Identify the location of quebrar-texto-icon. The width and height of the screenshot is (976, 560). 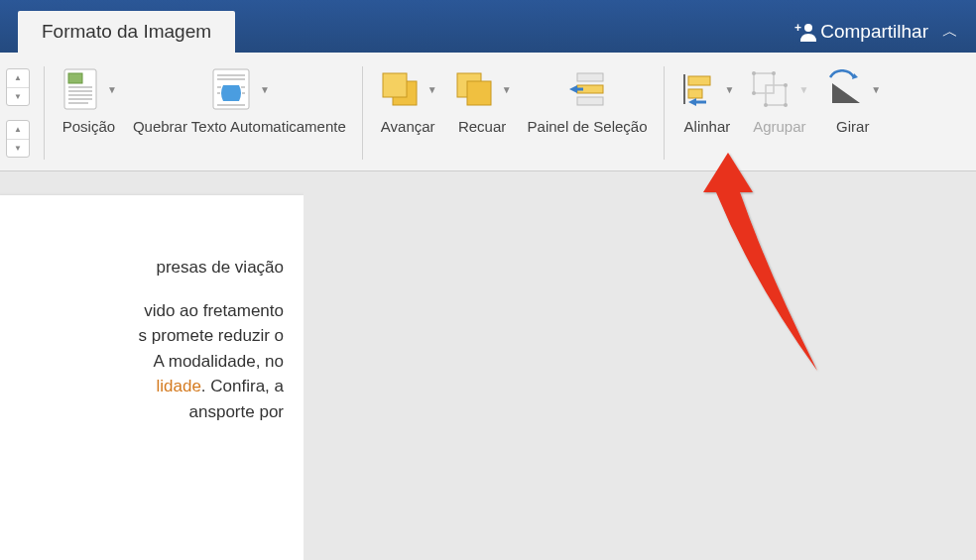
(231, 89).